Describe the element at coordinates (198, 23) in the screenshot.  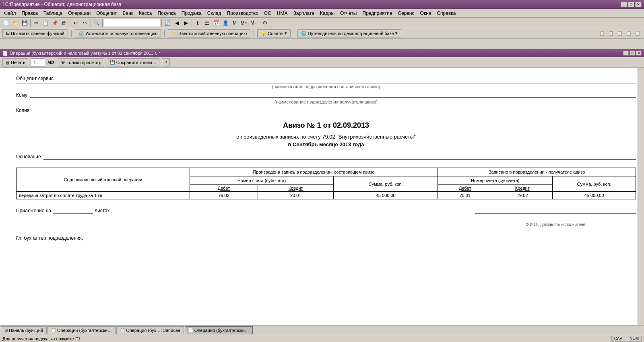
I see `info-icon: ℹ` at that location.